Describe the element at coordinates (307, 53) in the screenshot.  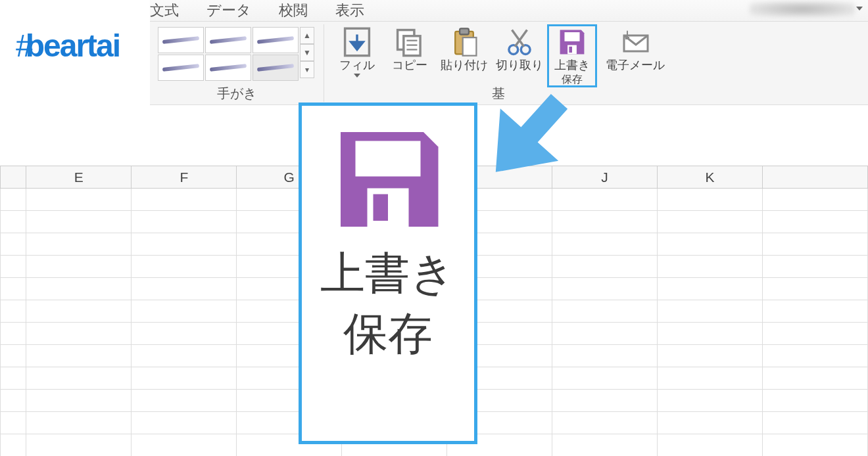
I see `gallery-scrollbar: ▲ ▼ ▾` at that location.